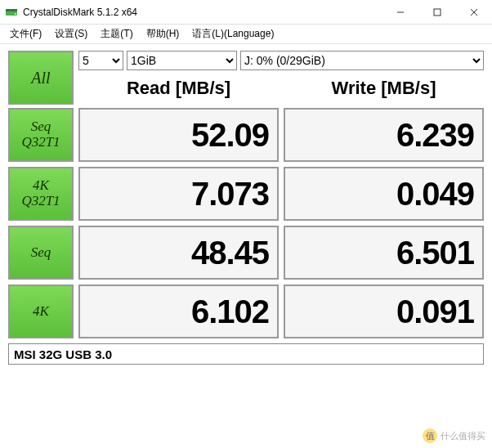 The height and width of the screenshot is (448, 492). Describe the element at coordinates (163, 34) in the screenshot. I see `menu-help: 帮助(H)` at that location.